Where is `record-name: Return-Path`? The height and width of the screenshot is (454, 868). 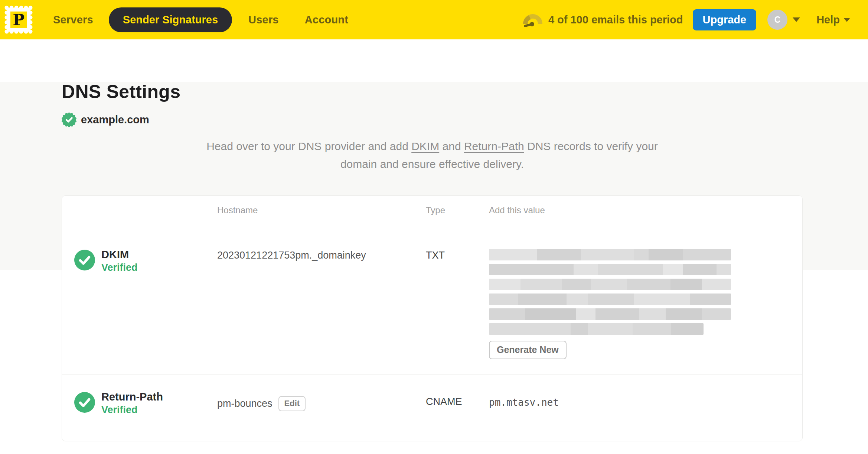
record-name: Return-Path is located at coordinates (132, 397).